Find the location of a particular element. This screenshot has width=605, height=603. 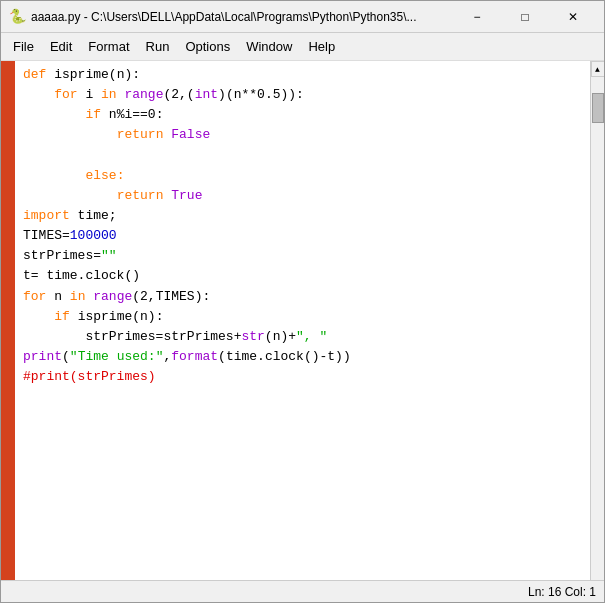

left-strip is located at coordinates (8, 320).